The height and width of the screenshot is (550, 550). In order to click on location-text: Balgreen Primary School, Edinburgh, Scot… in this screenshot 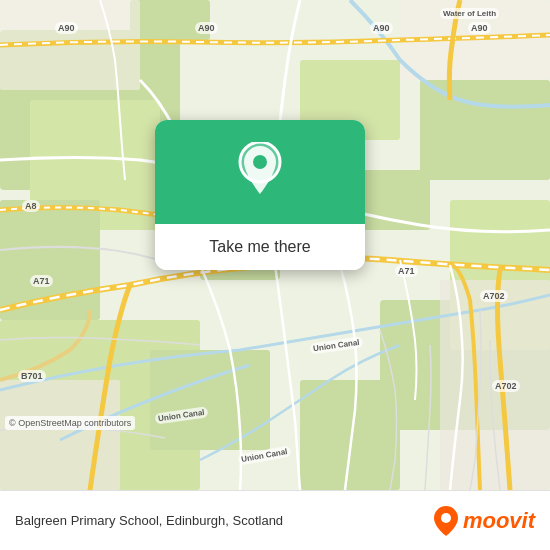, I will do `click(224, 520)`.